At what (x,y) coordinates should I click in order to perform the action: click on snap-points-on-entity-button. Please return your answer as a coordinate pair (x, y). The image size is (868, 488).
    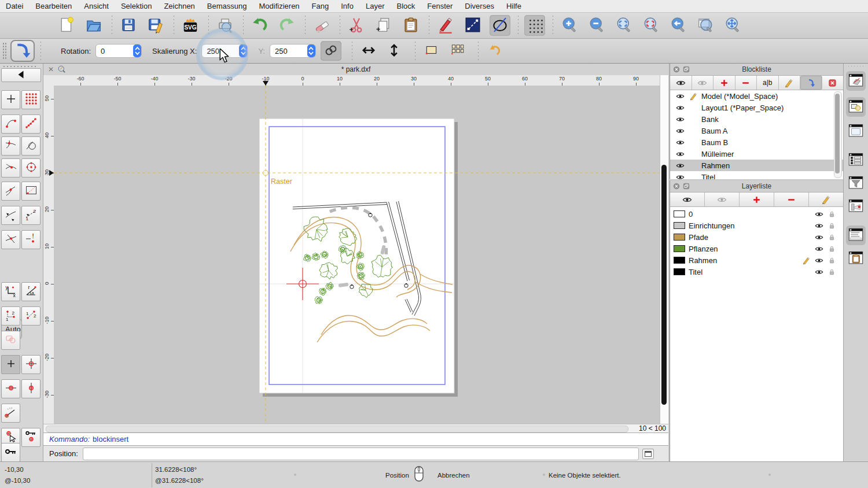
    Looking at the image, I should click on (31, 124).